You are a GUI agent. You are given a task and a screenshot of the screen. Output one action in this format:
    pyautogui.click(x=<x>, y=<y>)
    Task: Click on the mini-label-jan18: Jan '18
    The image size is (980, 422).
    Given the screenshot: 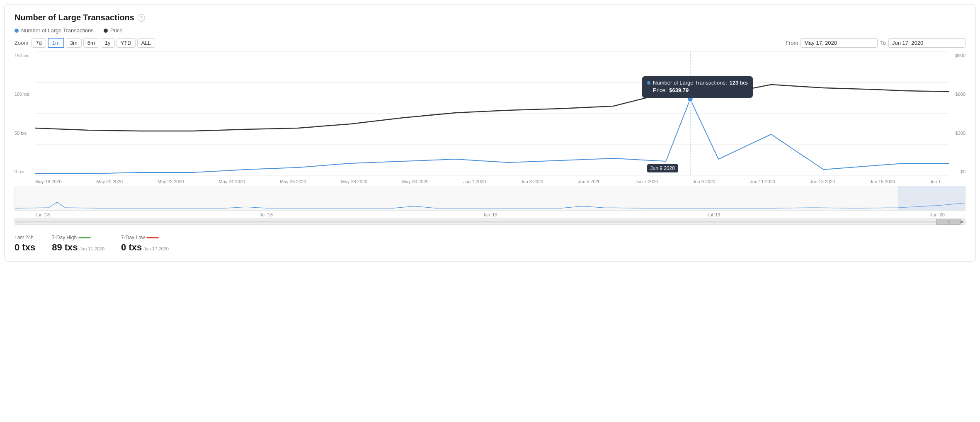 What is the action you would take?
    pyautogui.click(x=42, y=215)
    